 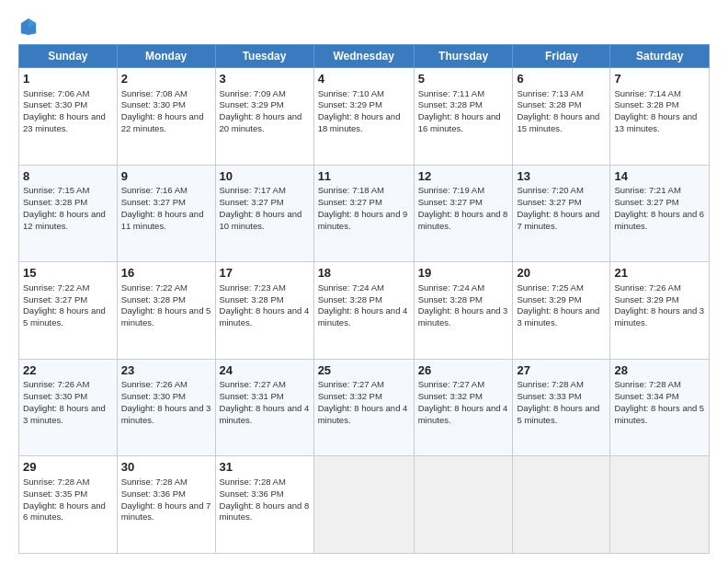 What do you see at coordinates (252, 396) in the screenshot?
I see `sunset-label: Sunset: 3:31 PM` at bounding box center [252, 396].